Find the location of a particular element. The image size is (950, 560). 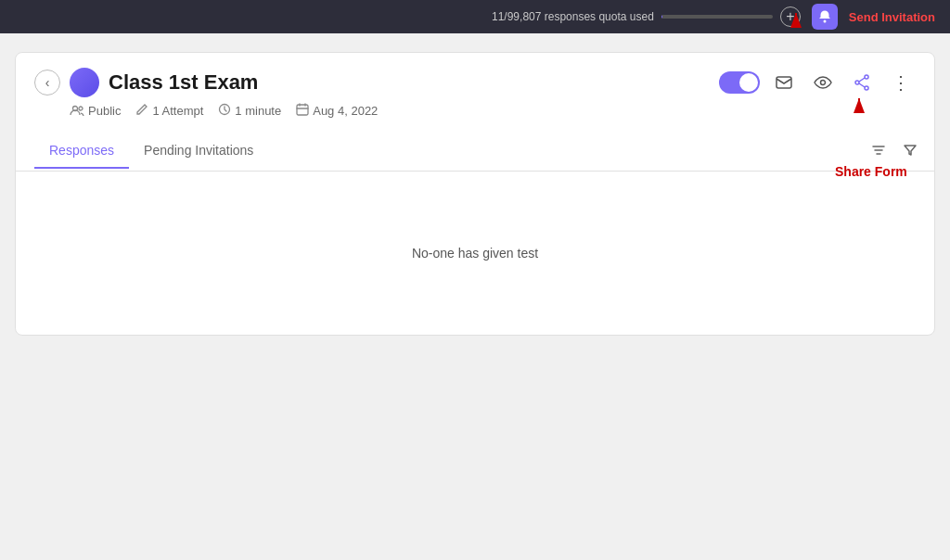

tab-responses: Responses is located at coordinates (82, 151).